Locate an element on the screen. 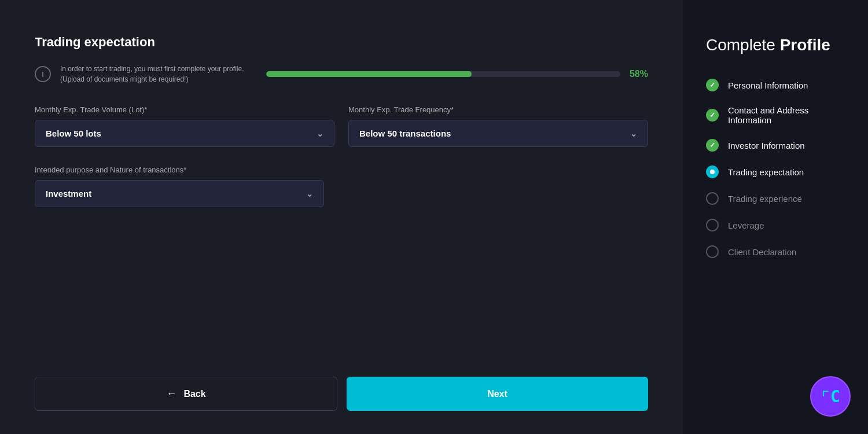  active-dot-icon is located at coordinates (712, 172).